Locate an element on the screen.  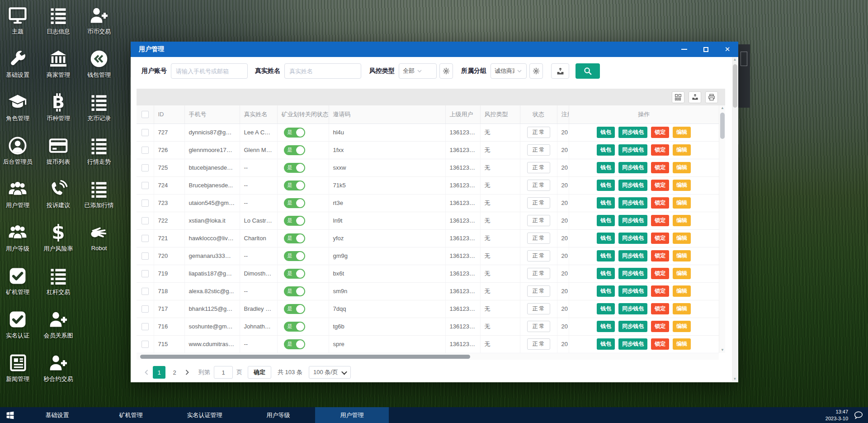
risk-settings-button is located at coordinates (446, 71).